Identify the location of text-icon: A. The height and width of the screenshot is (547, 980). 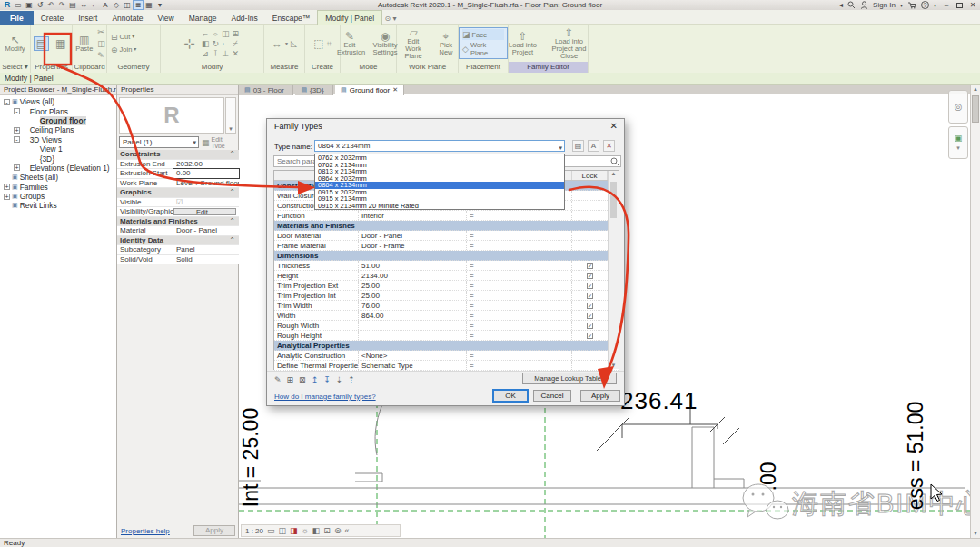
(105, 5).